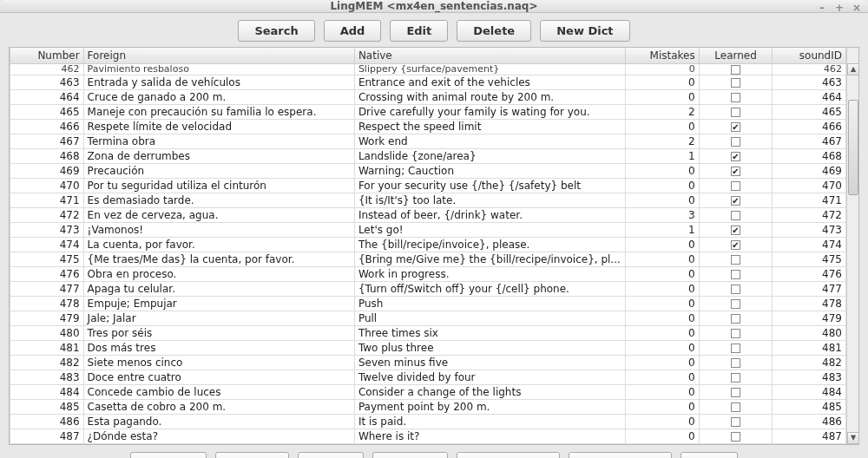 This screenshot has height=458, width=868. I want to click on cell-native: {Turn off/Switch off} your {/cell} phone…, so click(490, 290).